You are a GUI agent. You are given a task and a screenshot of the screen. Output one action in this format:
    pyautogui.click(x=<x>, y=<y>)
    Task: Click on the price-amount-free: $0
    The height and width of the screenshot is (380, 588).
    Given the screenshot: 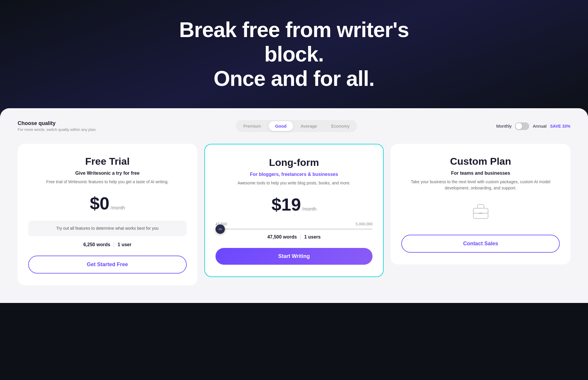 What is the action you would take?
    pyautogui.click(x=99, y=204)
    